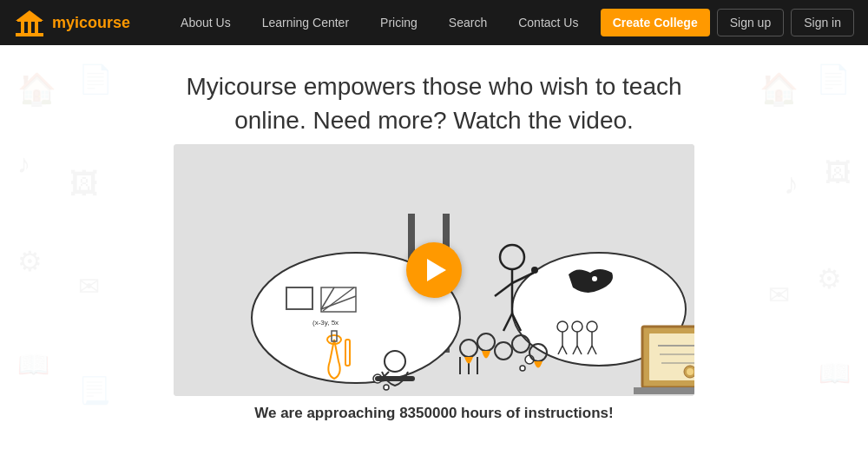 The width and height of the screenshot is (868, 449). I want to click on nav-learning-center: Learning Center, so click(306, 23).